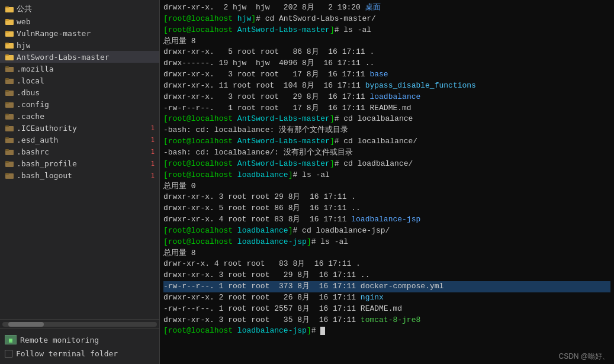 The height and width of the screenshot is (364, 614). I want to click on sidebar-tree-item: .bashrc1, so click(79, 152).